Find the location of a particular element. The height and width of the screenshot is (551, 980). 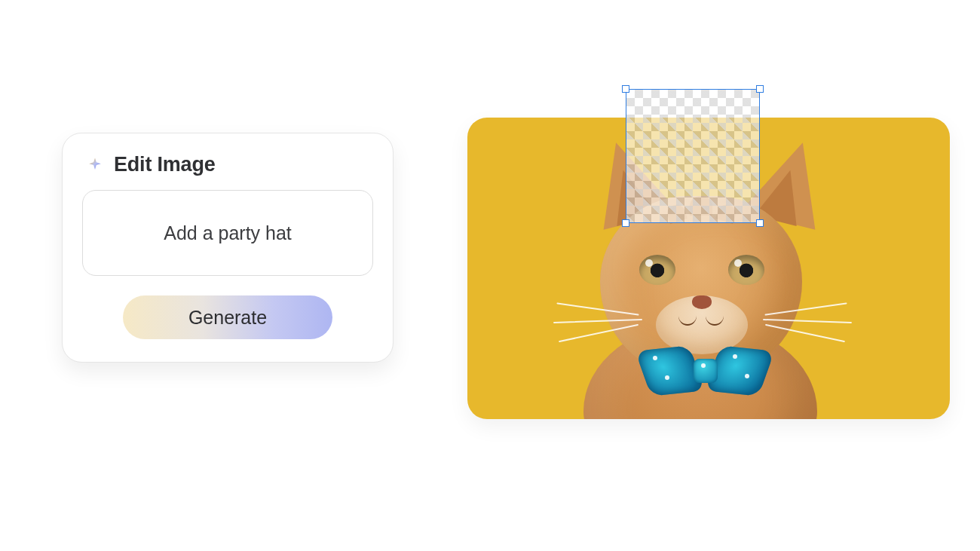

selection-handle-br is located at coordinates (760, 223).